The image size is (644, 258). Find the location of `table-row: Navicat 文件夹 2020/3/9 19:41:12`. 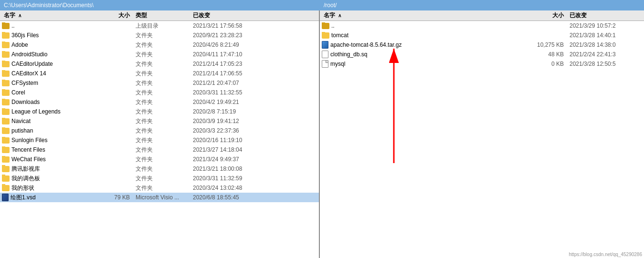

table-row: Navicat 文件夹 2020/3/9 19:41:12 is located at coordinates (159, 121).